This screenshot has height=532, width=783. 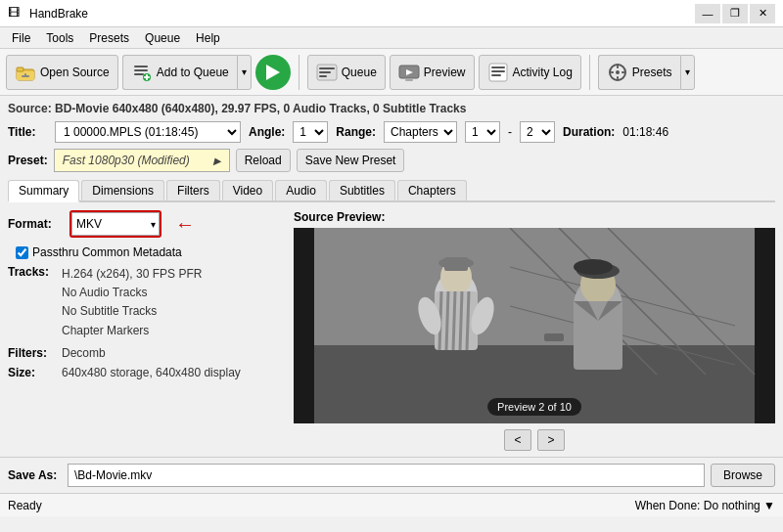 I want to click on open-folder-icon, so click(x=25, y=72).